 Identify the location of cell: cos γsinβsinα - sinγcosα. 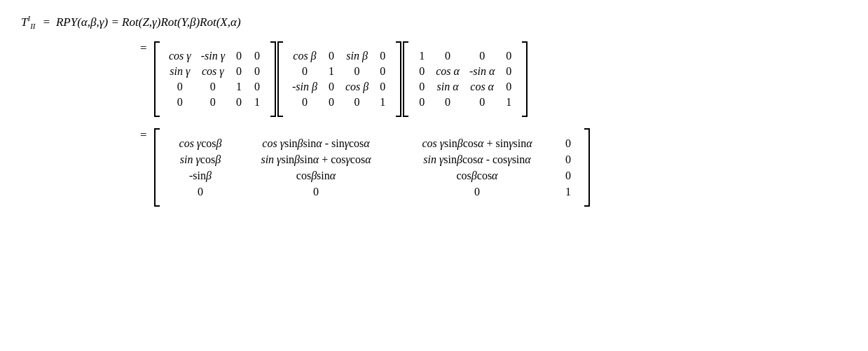
(316, 144).